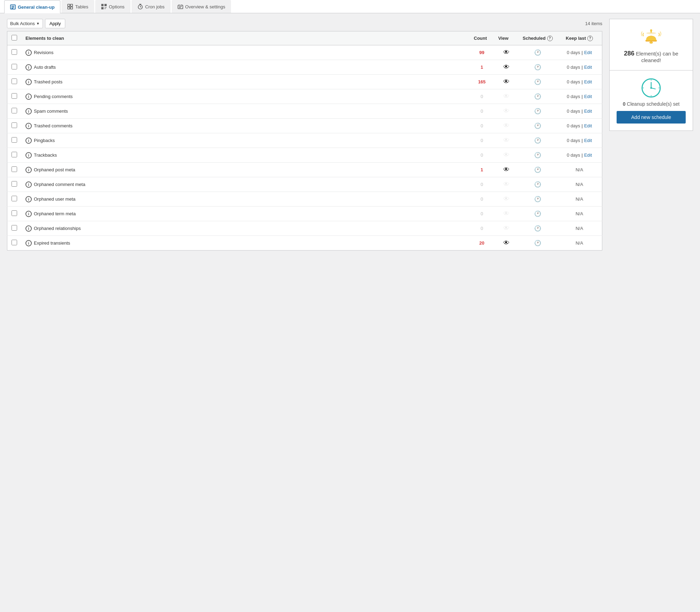  I want to click on bulk-actions-label: Bulk Actions, so click(22, 24).